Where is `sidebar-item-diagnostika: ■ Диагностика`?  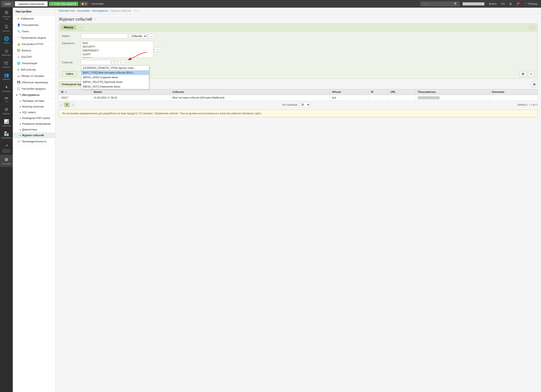
sidebar-item-diagnostika: ■ Диагностика is located at coordinates (34, 130).